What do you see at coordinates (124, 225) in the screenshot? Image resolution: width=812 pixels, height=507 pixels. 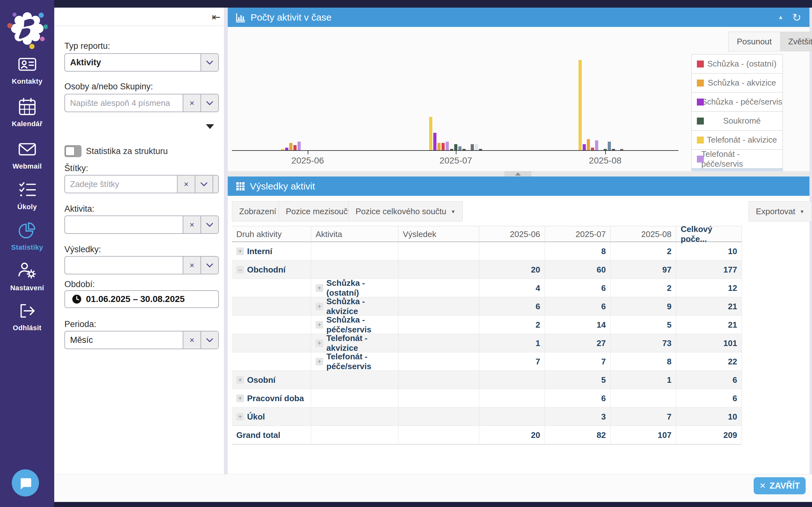 I see `activity-field` at bounding box center [124, 225].